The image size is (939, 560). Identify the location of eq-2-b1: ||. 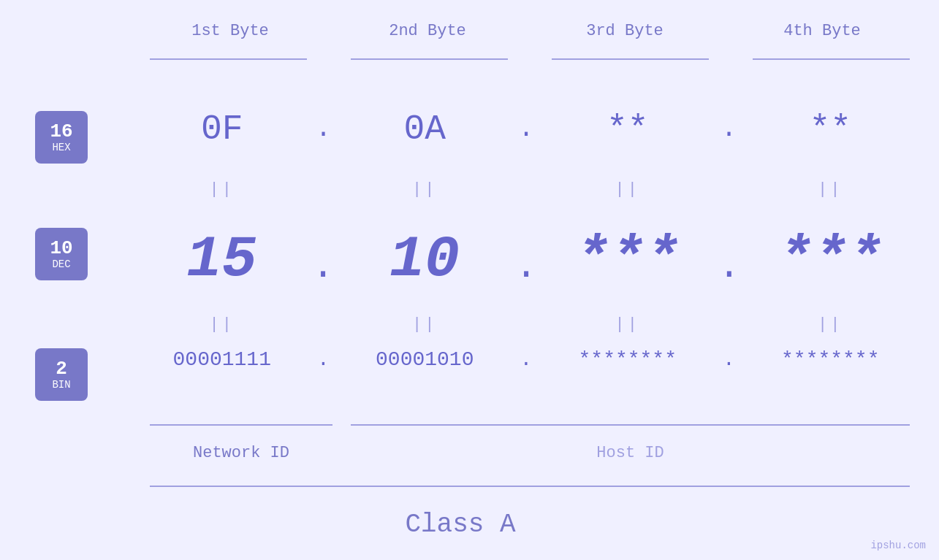
(222, 324).